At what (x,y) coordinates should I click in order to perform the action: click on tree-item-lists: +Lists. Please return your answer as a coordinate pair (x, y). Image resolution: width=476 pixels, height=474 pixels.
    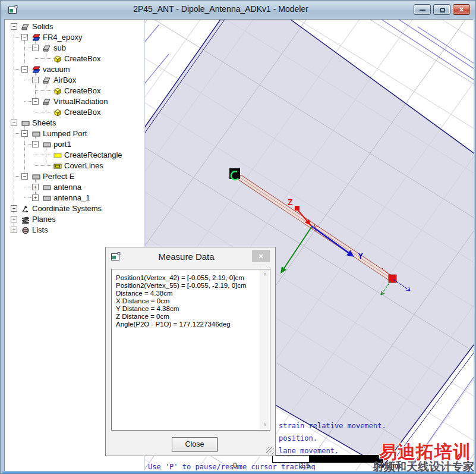
    Looking at the image, I should click on (75, 230).